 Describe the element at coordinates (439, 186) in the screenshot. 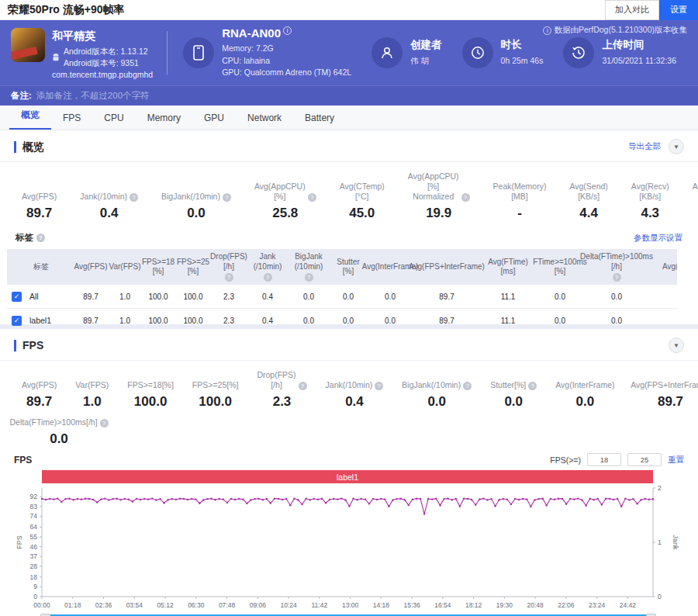

I see `stat-label: Avg(AppCPU)[%] Normalized?` at that location.